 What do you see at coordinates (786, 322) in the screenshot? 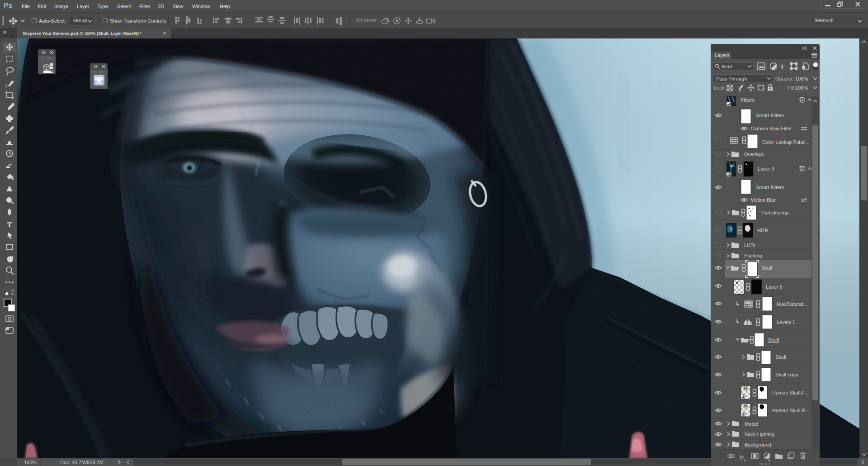
I see `svg-text: Levels 1` at bounding box center [786, 322].